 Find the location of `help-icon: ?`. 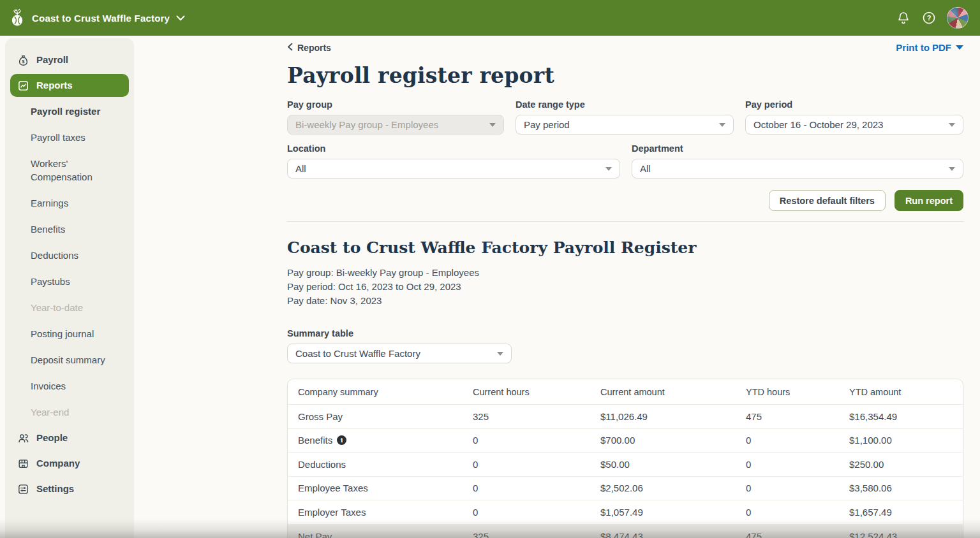

help-icon: ? is located at coordinates (929, 18).